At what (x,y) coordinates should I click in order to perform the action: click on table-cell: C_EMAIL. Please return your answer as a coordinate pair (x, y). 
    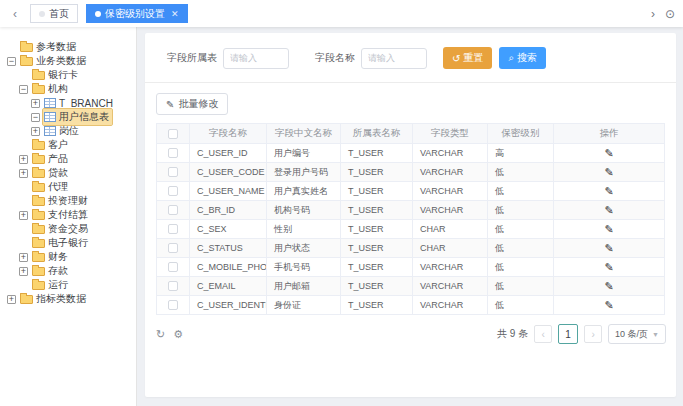
    Looking at the image, I should click on (228, 286).